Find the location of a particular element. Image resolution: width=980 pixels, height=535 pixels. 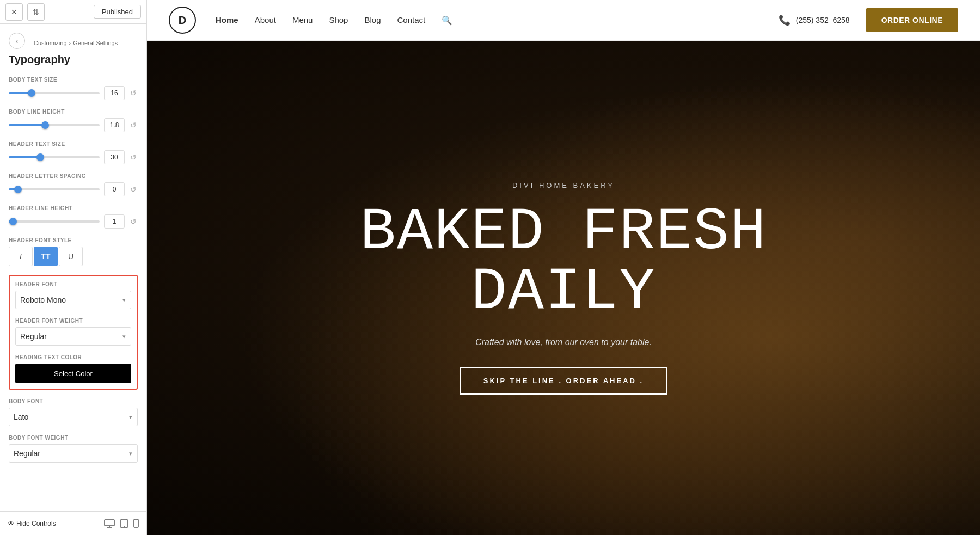

header-font-weight-select: Regular Thin Light Medium Bold Black is located at coordinates (73, 336).